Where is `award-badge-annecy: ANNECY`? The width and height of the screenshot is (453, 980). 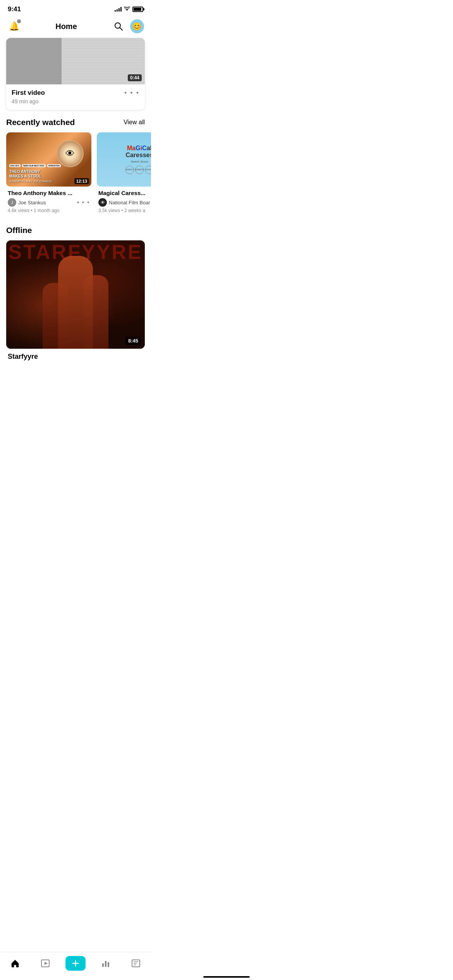 award-badge-annecy: ANNECY is located at coordinates (130, 170).